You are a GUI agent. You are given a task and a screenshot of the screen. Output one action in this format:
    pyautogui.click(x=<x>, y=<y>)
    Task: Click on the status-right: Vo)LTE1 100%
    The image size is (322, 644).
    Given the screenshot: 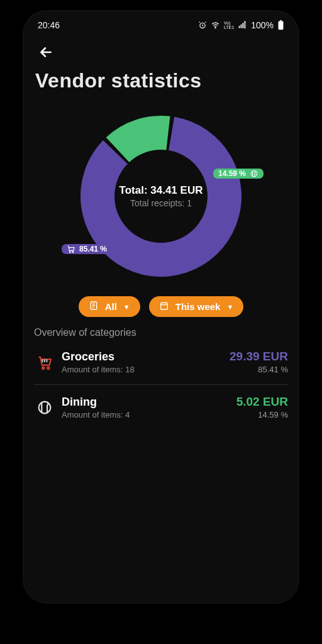 What is the action you would take?
    pyautogui.click(x=242, y=25)
    